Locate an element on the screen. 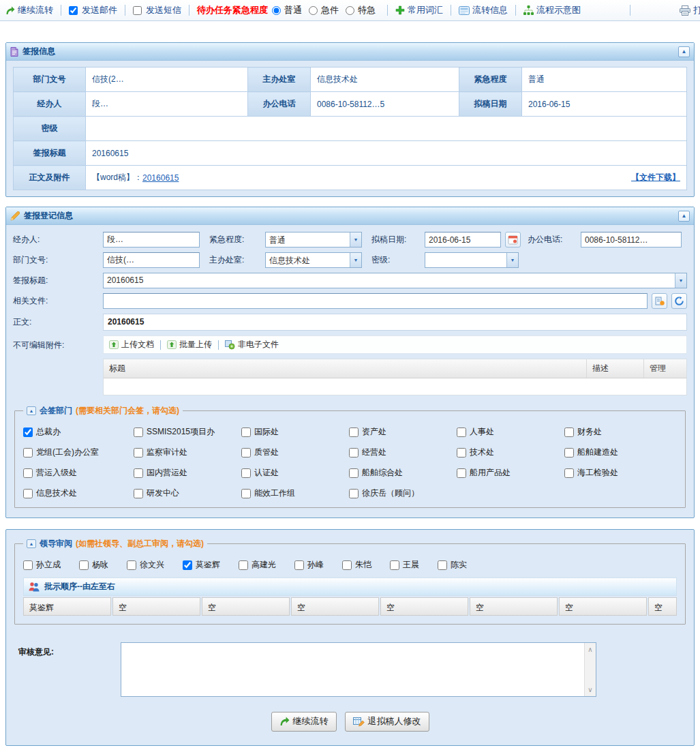 The width and height of the screenshot is (700, 750). leader-option: 孙峰 is located at coordinates (309, 565).